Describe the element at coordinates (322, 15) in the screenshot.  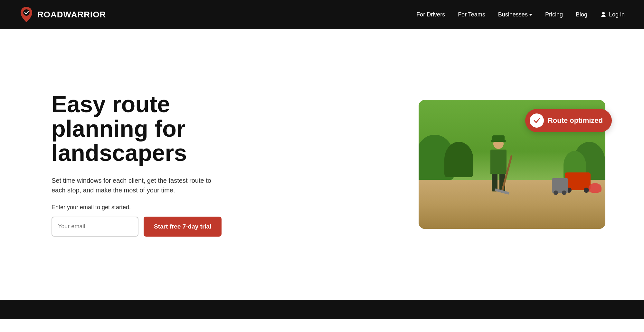
I see `navbar: RoadWarrior For Drivers For Teams Busine…` at that location.